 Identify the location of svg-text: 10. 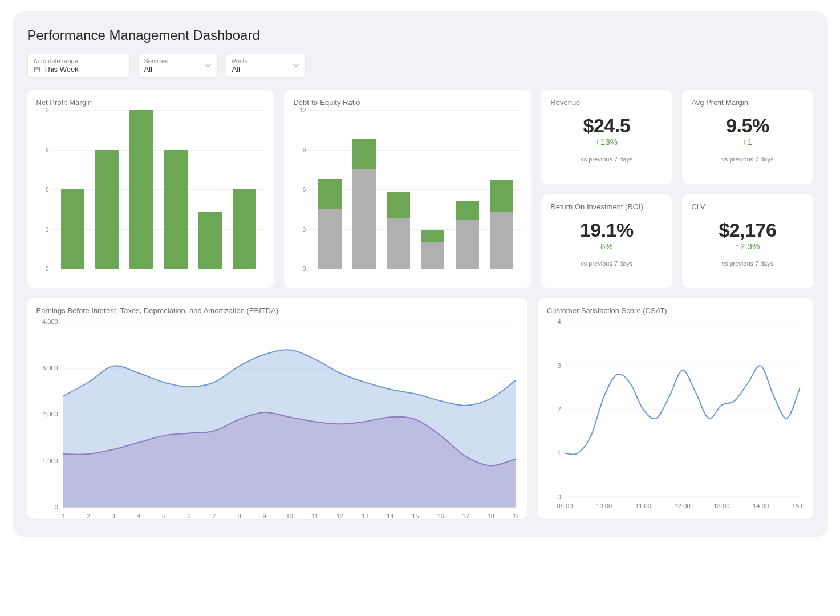
(289, 517).